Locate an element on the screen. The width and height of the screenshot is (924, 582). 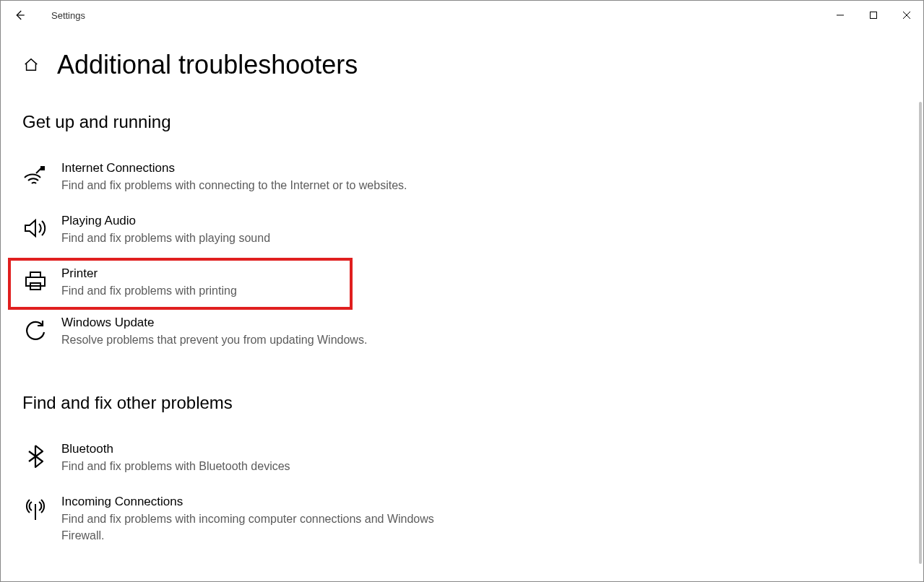
speaker-icon is located at coordinates (35, 228).